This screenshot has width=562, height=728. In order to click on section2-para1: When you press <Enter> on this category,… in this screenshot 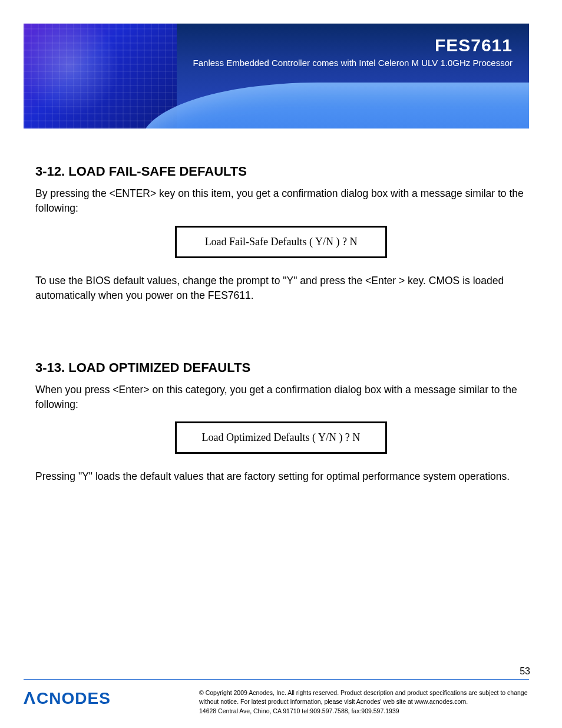, I will do `click(281, 397)`.